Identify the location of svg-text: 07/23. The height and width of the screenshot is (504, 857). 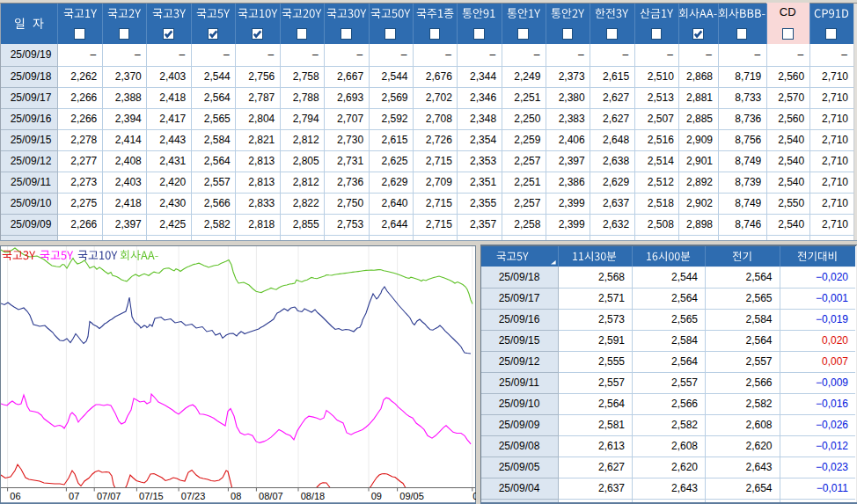
(194, 496).